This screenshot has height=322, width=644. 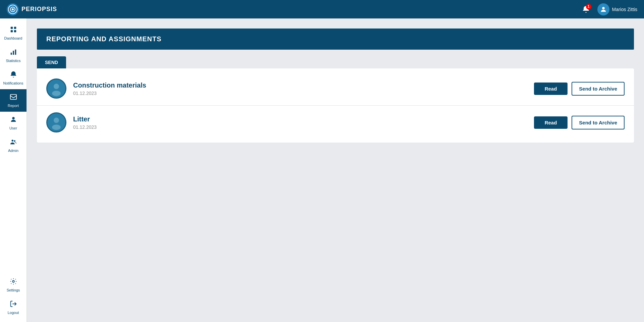 What do you see at coordinates (335, 89) in the screenshot?
I see `report-item-1: Construction materials 01.12.2023 Read S…` at bounding box center [335, 89].